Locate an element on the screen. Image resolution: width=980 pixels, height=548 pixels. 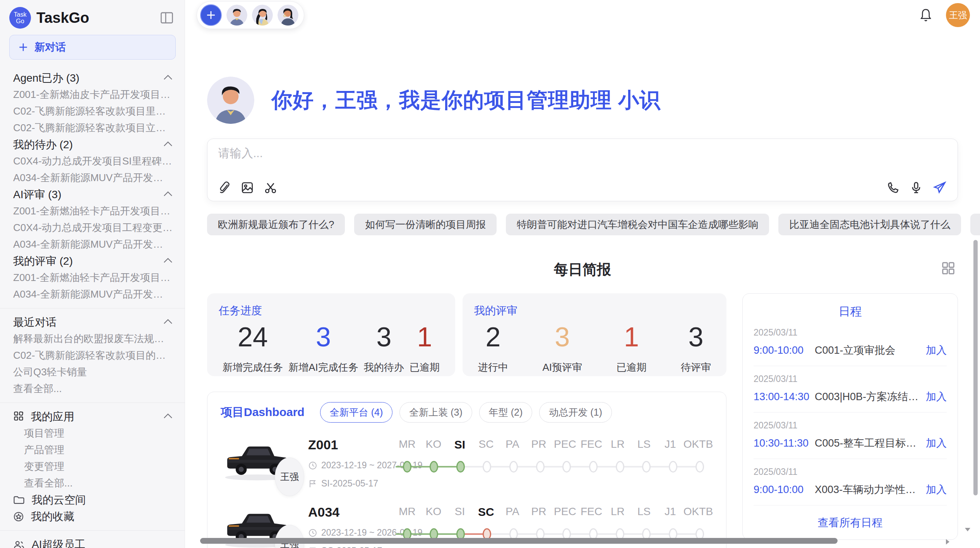
new-chat-label: 新对话 is located at coordinates (50, 47).